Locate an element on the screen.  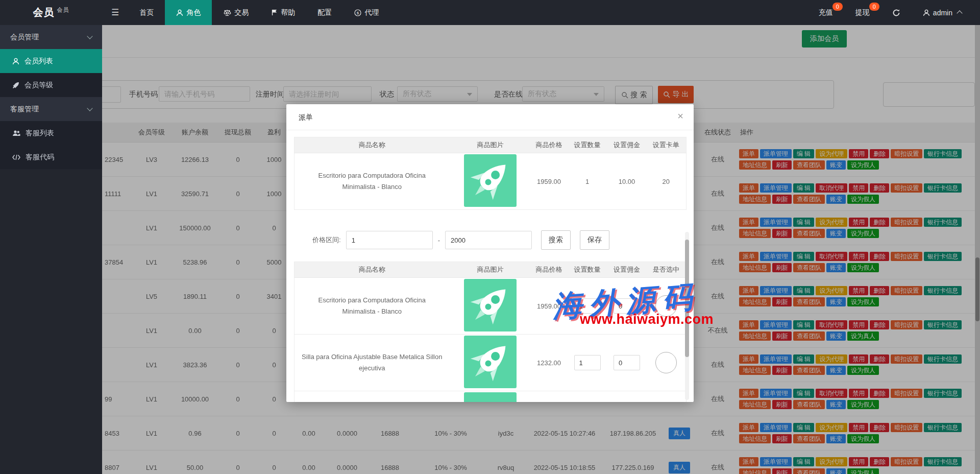
nav-item-label: 角色 is located at coordinates (193, 13).